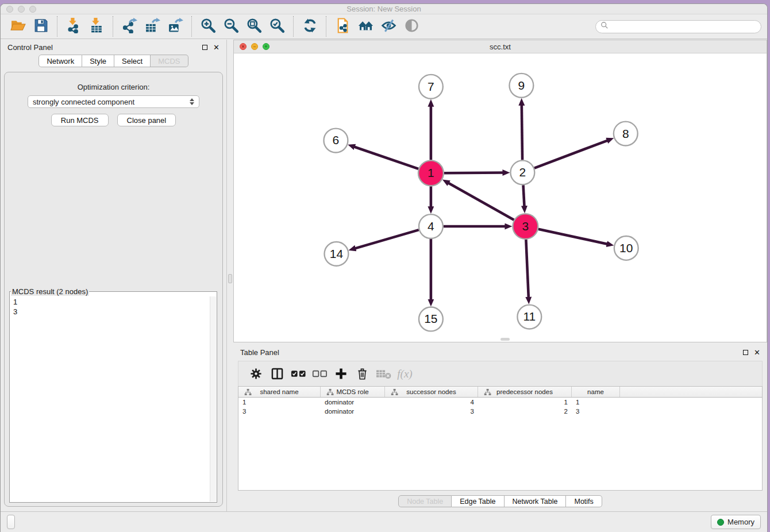  What do you see at coordinates (50, 292) in the screenshot?
I see `mcds-result-title: MCDS result (2 nodes)` at bounding box center [50, 292].